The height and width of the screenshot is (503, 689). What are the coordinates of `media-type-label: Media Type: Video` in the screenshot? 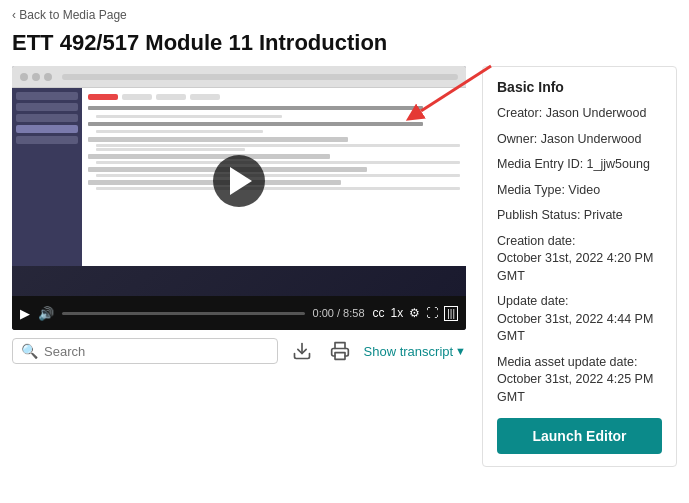 It's located at (548, 190).